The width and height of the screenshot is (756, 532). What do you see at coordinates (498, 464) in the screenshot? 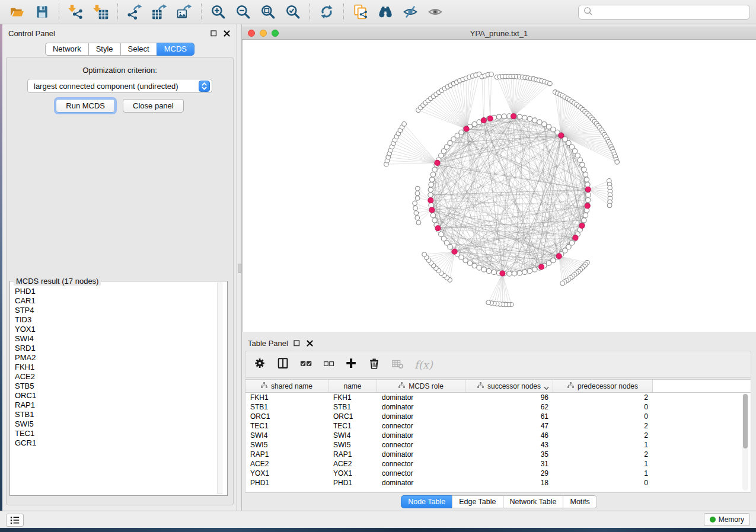
I see `table-row: ACE2ACE2connector311` at bounding box center [498, 464].